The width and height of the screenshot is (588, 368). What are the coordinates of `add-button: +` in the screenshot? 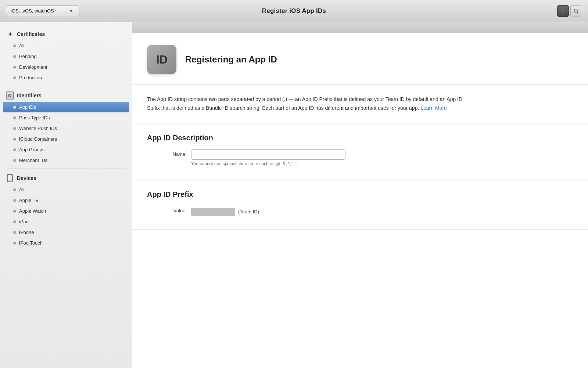 It's located at (563, 11).